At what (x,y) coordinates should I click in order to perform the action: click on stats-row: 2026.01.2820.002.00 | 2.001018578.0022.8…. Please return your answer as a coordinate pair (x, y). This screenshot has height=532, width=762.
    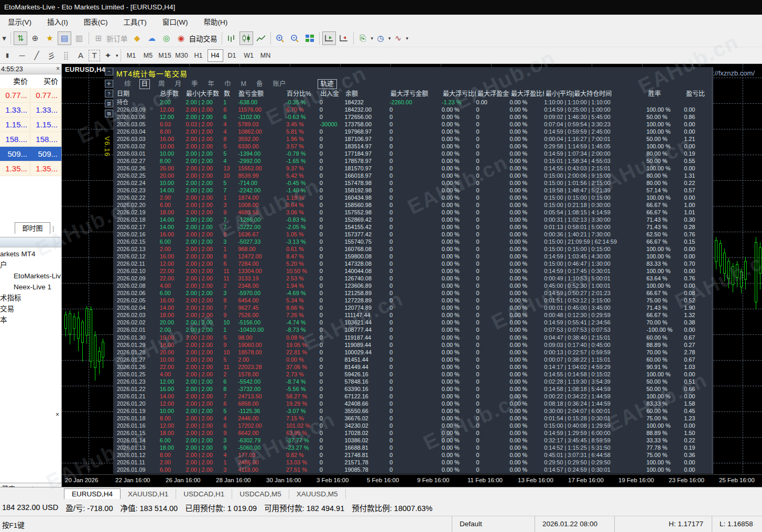
    Looking at the image, I should click on (414, 352).